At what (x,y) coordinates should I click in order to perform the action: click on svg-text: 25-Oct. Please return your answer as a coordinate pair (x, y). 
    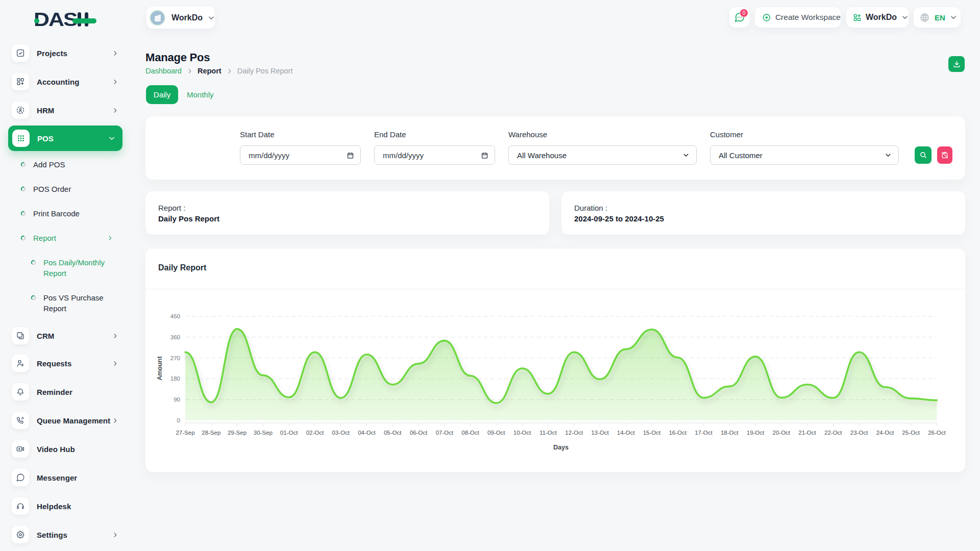
    Looking at the image, I should click on (911, 433).